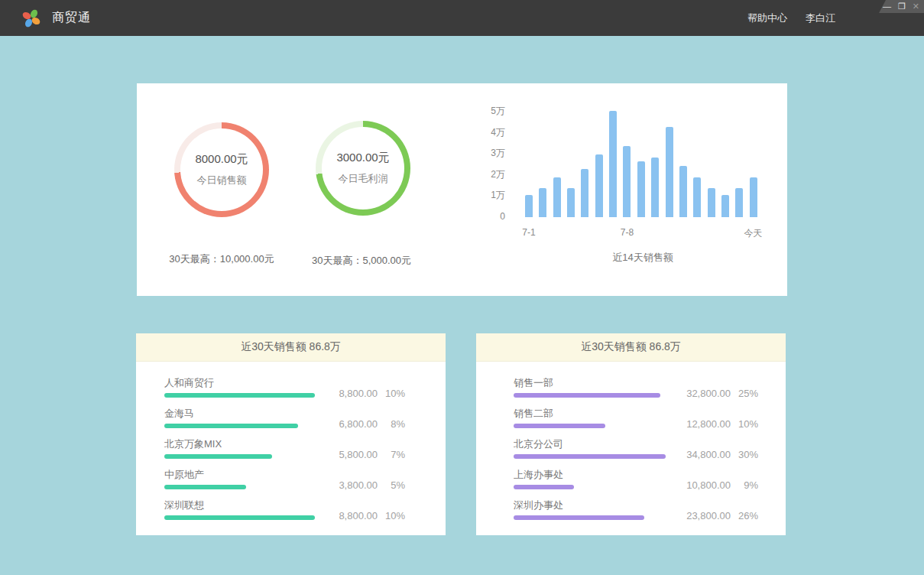  What do you see at coordinates (722, 424) in the screenshot?
I see `rank-item-value: 12,800.0010%` at bounding box center [722, 424].